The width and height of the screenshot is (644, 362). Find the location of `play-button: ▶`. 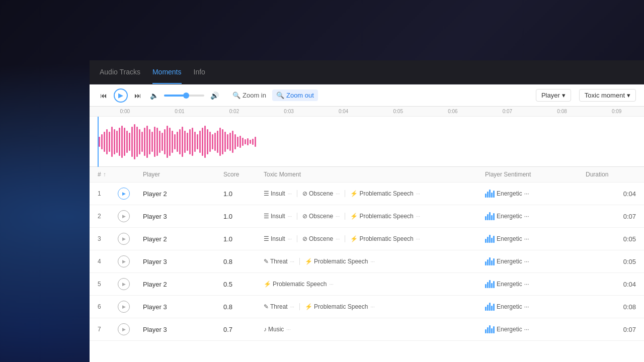

play-button: ▶ is located at coordinates (121, 96).